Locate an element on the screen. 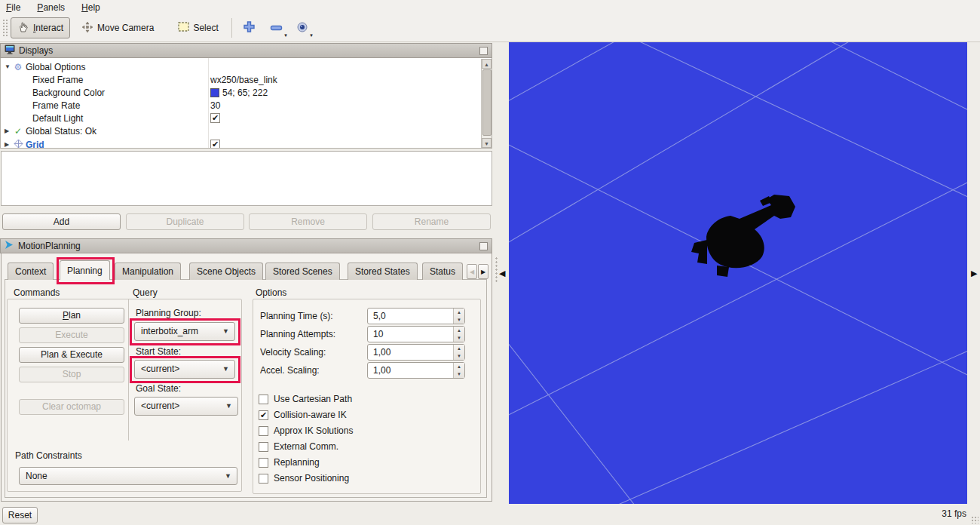  splitter-expand-right-icon: ▶ is located at coordinates (974, 273).